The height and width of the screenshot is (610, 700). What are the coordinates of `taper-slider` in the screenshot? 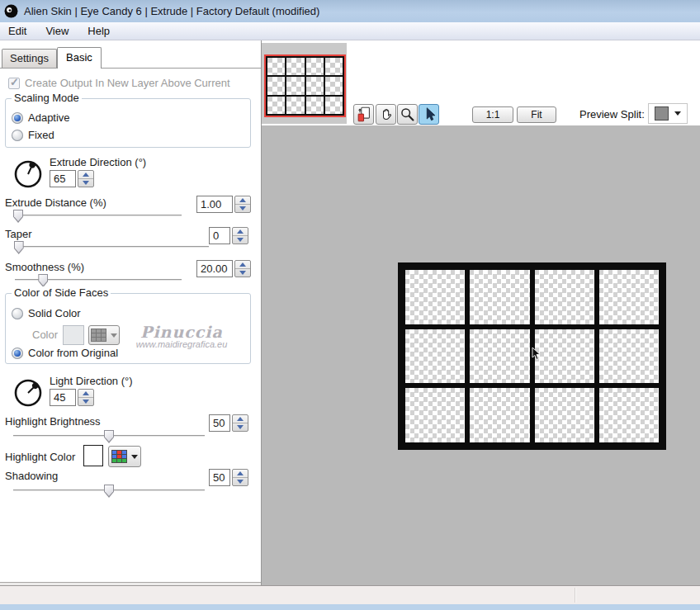 It's located at (112, 248).